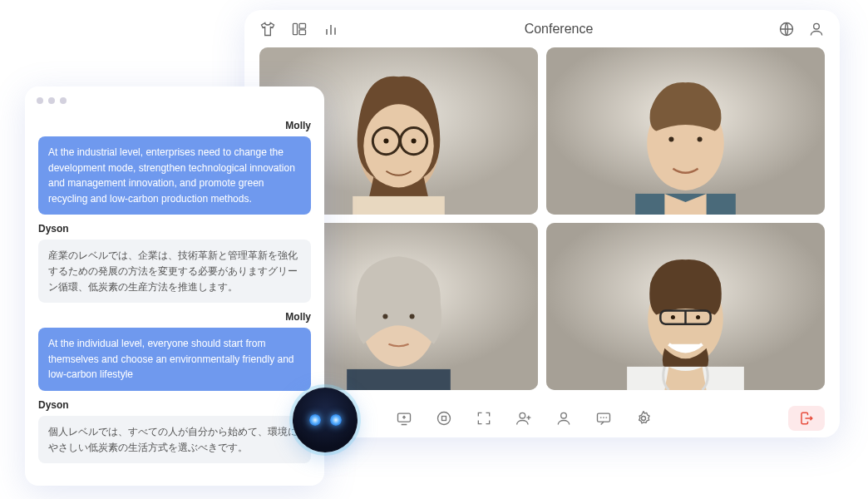  What do you see at coordinates (175, 439) in the screenshot?
I see `message-bubble: 個人レベルでは、すべての人が自分から始めて、環境にやさしい低炭素の生活方式を選ぶ…` at bounding box center [175, 439].